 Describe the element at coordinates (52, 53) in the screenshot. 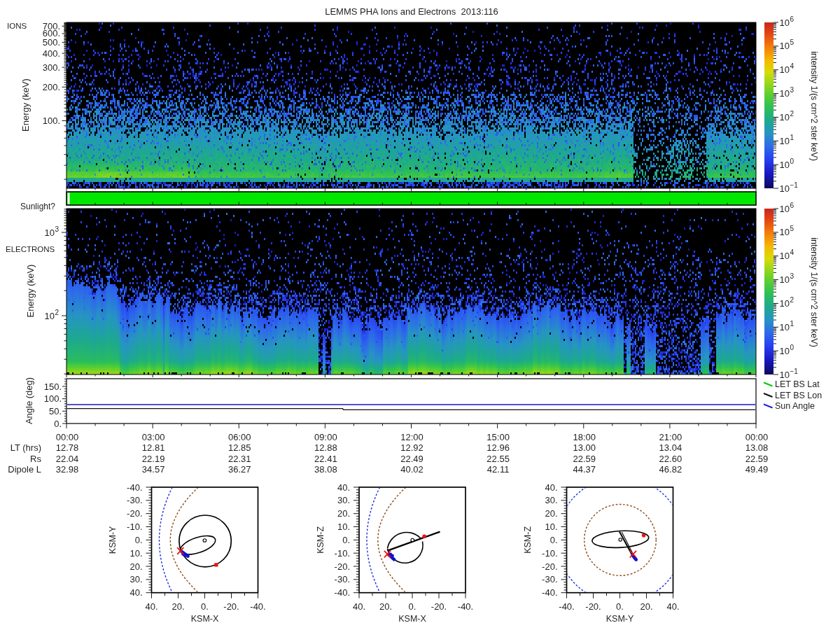

I see `svg-text: 400.` at that location.